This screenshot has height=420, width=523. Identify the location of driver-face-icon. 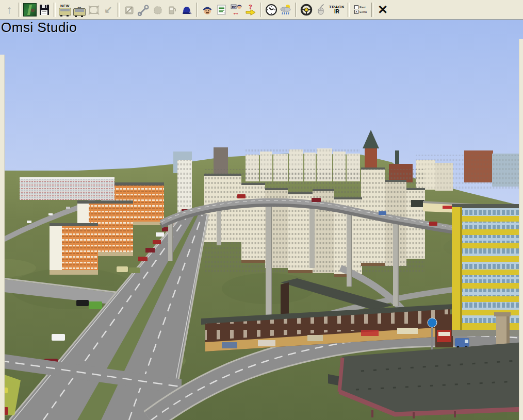
(207, 10).